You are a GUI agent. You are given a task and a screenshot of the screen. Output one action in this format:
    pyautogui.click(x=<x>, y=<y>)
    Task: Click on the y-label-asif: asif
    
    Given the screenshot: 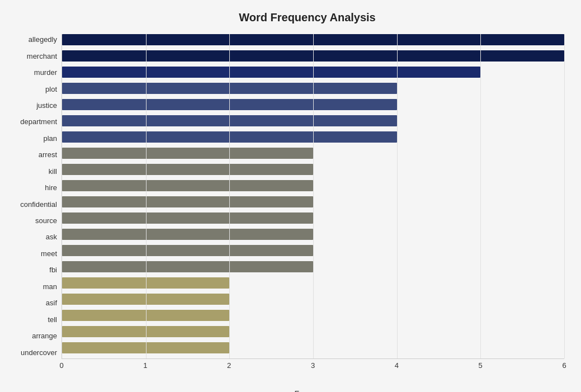 What is the action you would take?
    pyautogui.click(x=51, y=303)
    